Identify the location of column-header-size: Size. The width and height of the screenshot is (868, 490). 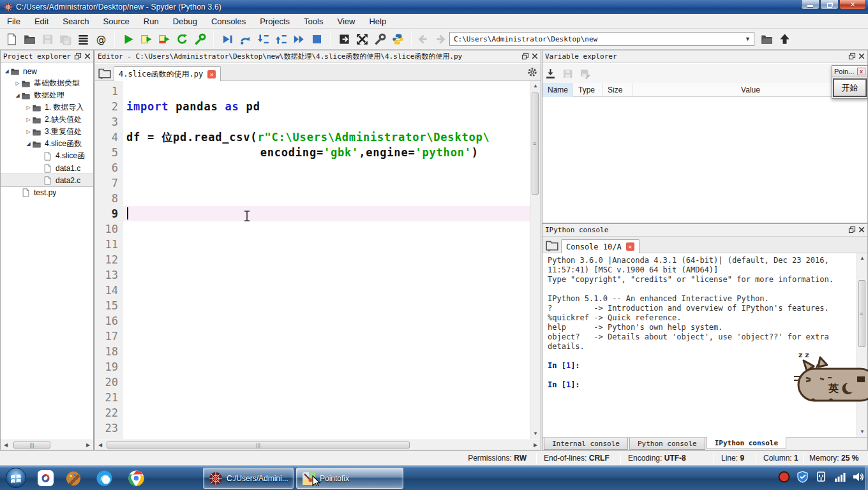
(618, 90).